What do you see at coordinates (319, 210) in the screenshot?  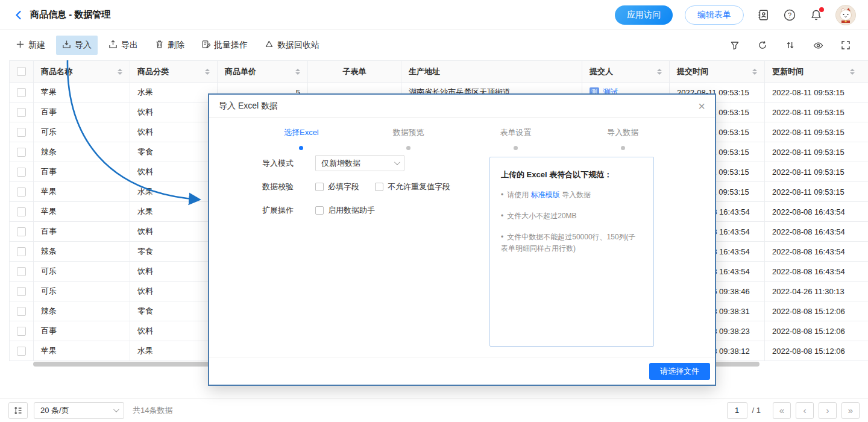 I see `data-assistant-checkbox` at bounding box center [319, 210].